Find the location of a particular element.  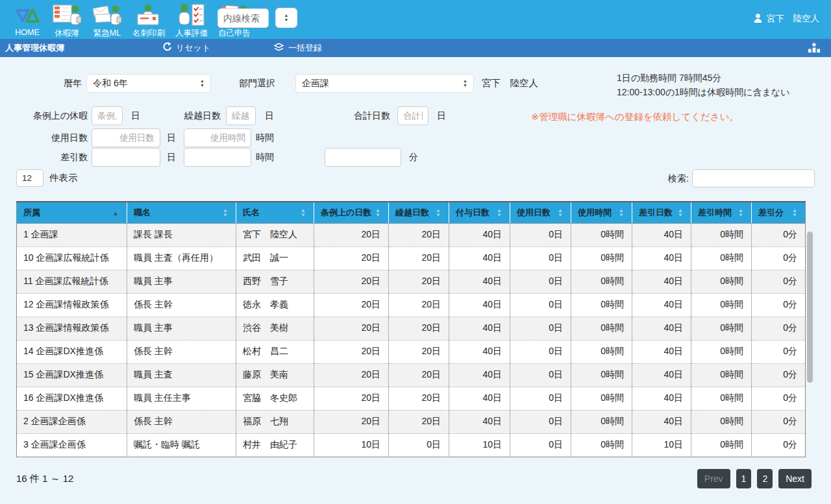

column-header-7: 使用日数▲▼ is located at coordinates (541, 213).